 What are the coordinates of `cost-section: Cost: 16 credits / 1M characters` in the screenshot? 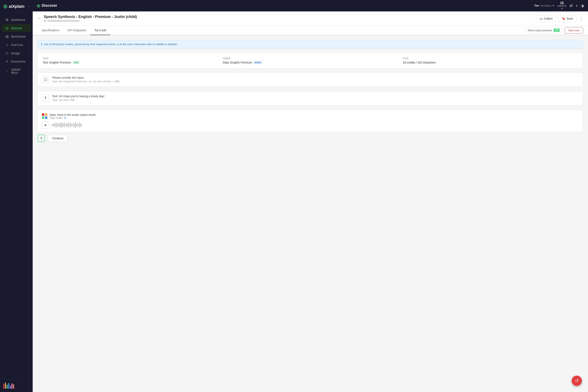 It's located at (490, 60).